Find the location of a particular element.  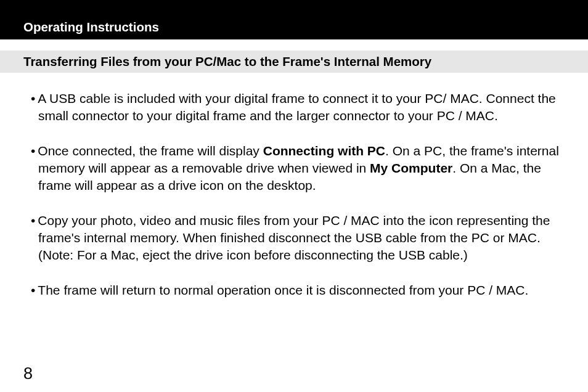

bold-text: My Computer is located at coordinates (411, 168).